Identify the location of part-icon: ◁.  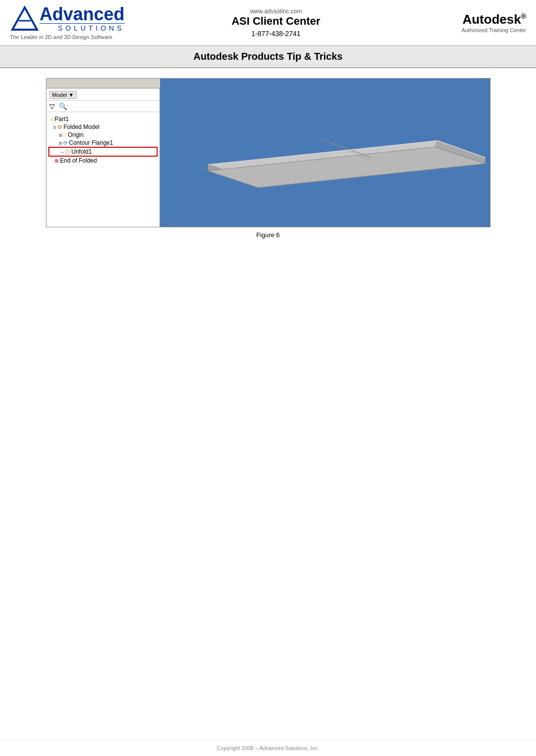
(51, 120).